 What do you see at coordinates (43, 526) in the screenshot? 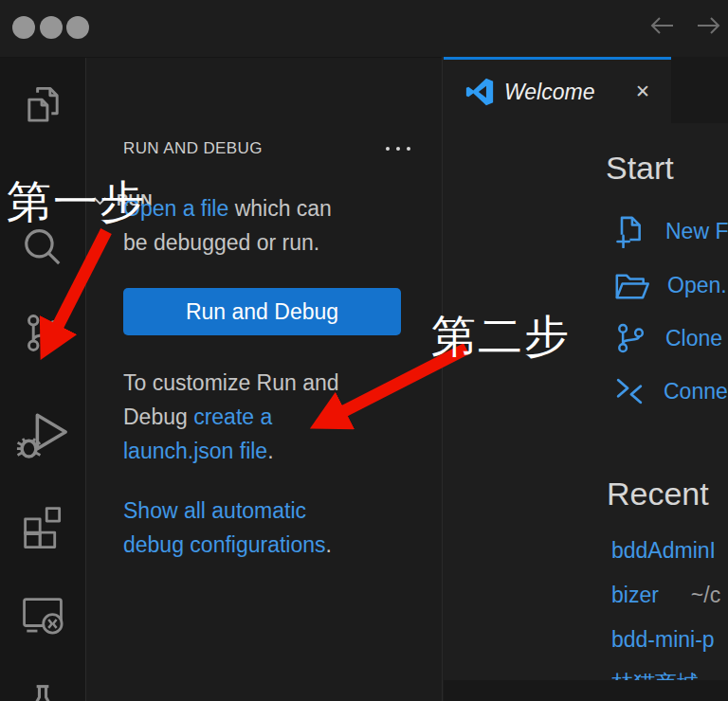
I see `activity-bar-item-extensions` at bounding box center [43, 526].